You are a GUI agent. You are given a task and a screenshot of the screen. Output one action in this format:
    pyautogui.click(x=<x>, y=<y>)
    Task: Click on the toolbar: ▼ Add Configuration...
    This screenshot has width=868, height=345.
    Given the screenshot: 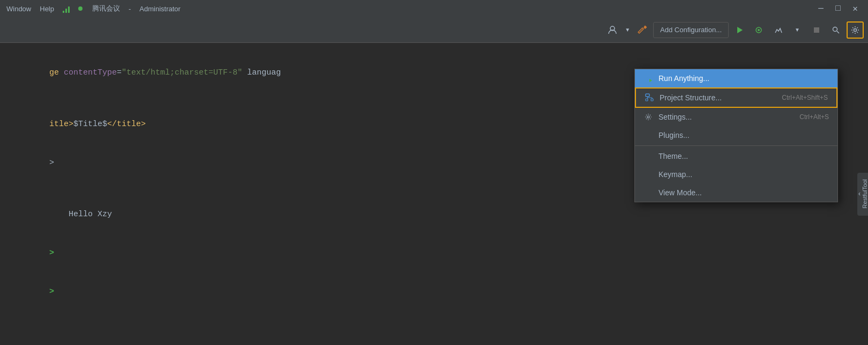 What is the action you would take?
    pyautogui.click(x=434, y=30)
    